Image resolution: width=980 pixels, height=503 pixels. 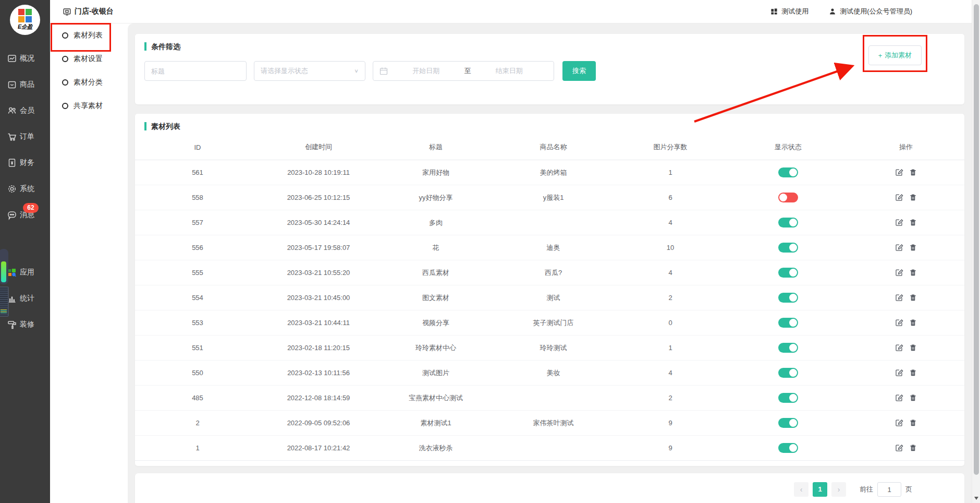 I want to click on submenu-item-material-list: 素材列表, so click(x=89, y=35).